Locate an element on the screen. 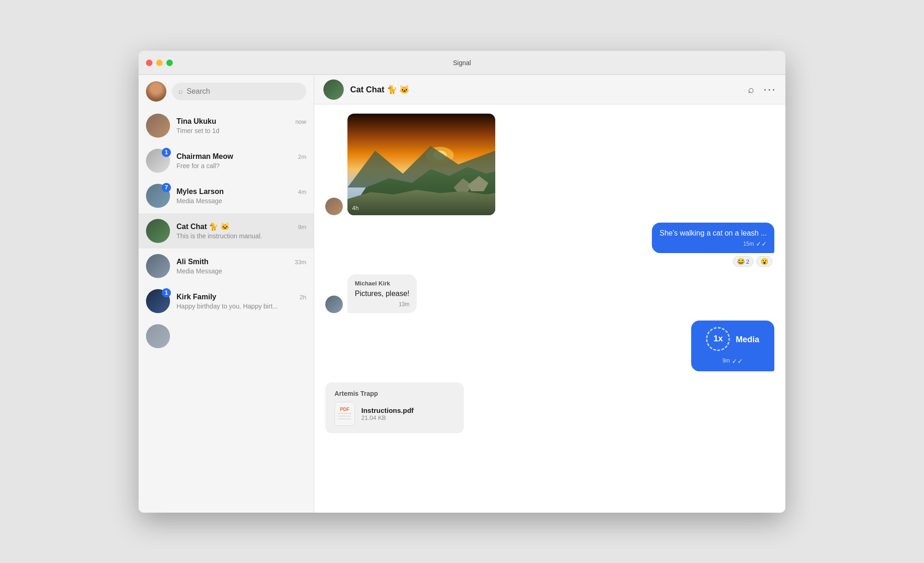 This screenshot has width=924, height=563. list-item: Cat Chat 🐈 🐱 9m This is the instruction … is located at coordinates (226, 231).